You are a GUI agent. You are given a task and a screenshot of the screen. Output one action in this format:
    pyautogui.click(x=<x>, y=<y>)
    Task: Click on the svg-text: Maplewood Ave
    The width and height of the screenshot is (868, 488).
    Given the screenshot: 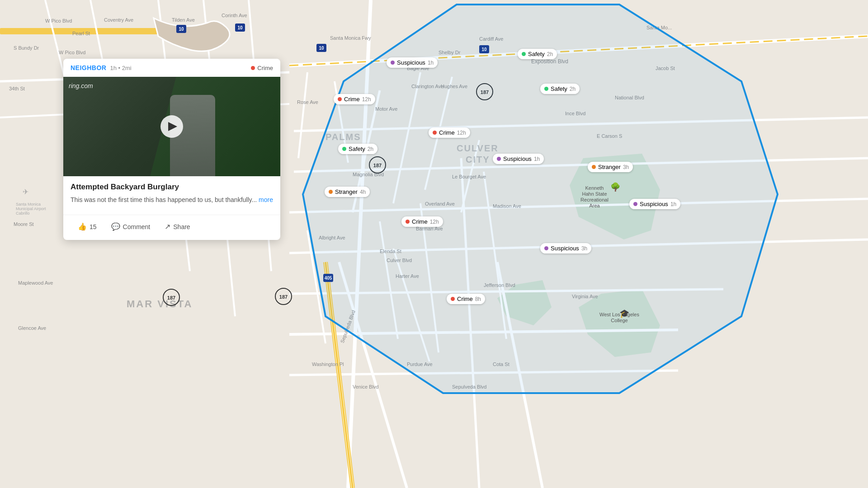 What is the action you would take?
    pyautogui.click(x=35, y=283)
    